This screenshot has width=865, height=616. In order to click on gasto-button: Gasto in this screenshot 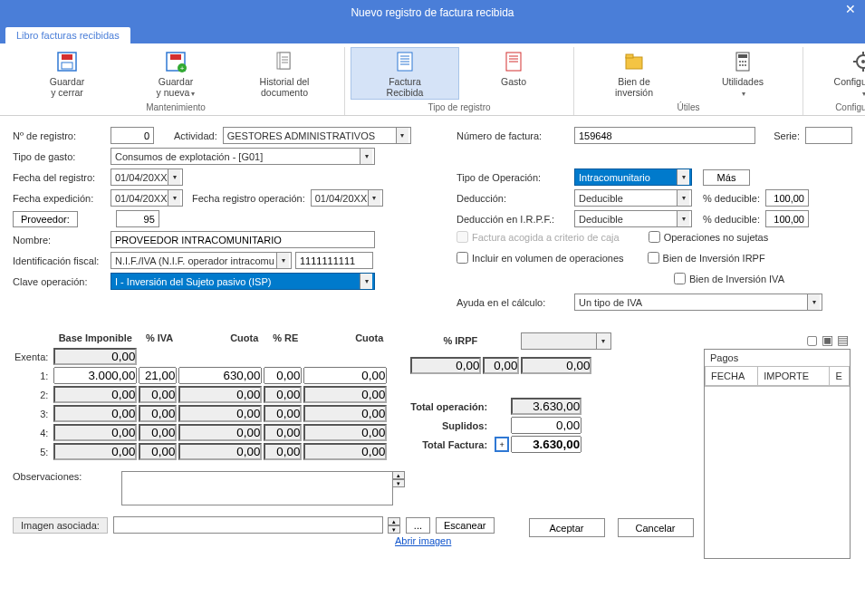, I will do `click(514, 73)`.